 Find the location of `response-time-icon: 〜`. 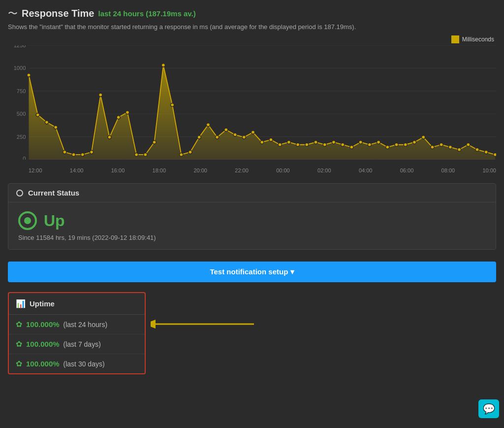

response-time-icon: 〜 is located at coordinates (13, 14).